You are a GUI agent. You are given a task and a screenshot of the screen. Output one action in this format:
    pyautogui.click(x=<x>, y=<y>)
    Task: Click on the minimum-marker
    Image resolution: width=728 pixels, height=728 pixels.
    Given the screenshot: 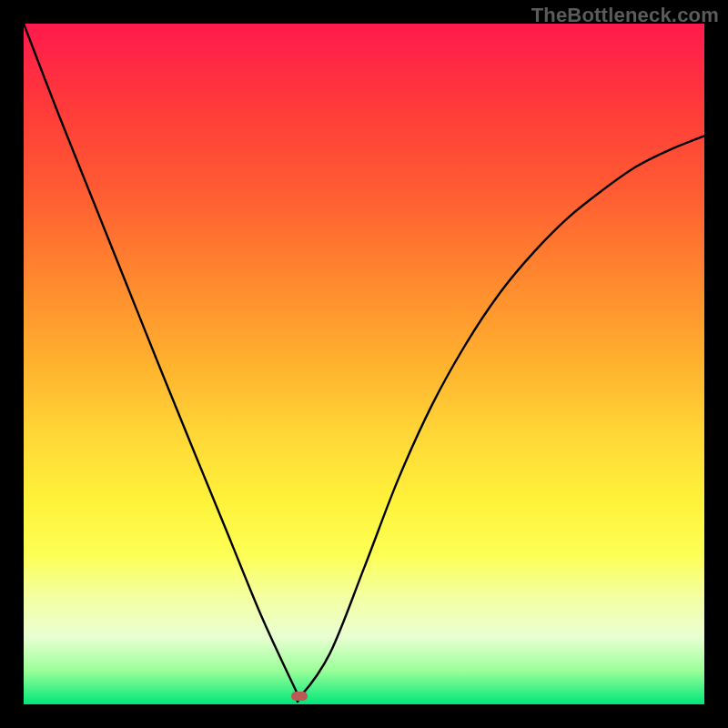 What is the action you would take?
    pyautogui.click(x=299, y=696)
    